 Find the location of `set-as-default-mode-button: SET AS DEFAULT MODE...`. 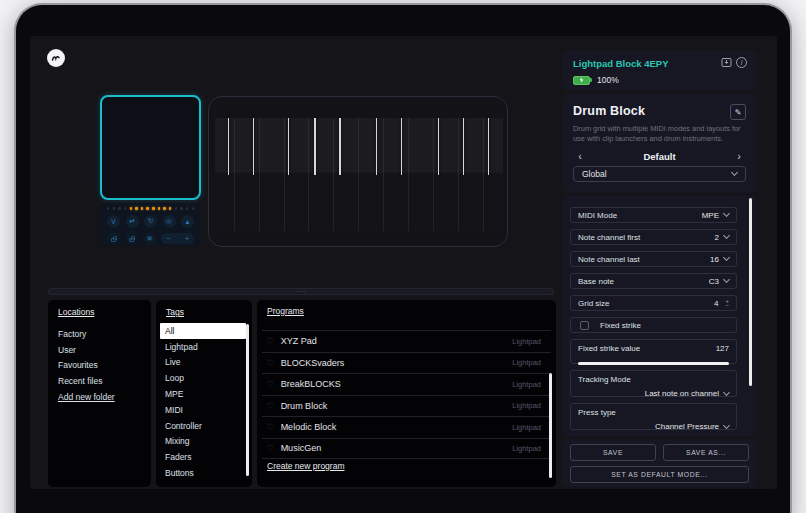

set-as-default-mode-button: SET AS DEFAULT MODE... is located at coordinates (660, 474).